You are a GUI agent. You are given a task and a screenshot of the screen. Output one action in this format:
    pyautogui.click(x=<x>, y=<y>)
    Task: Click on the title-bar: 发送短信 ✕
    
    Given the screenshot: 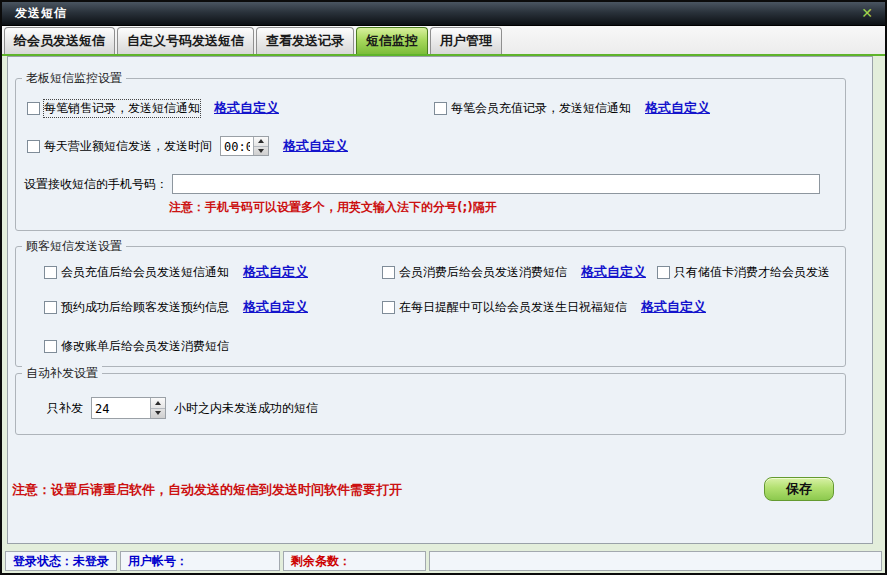 What is the action you would take?
    pyautogui.click(x=444, y=14)
    